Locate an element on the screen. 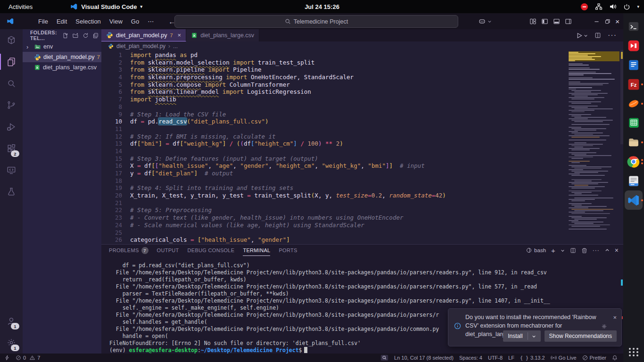  dock-item-spreadsheet is located at coordinates (634, 123).